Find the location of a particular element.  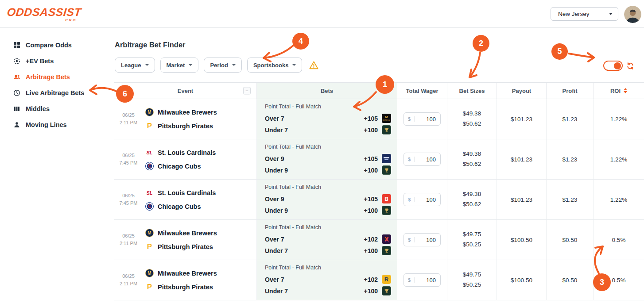

sportsbook-betmgm-icon is located at coordinates (386, 119).